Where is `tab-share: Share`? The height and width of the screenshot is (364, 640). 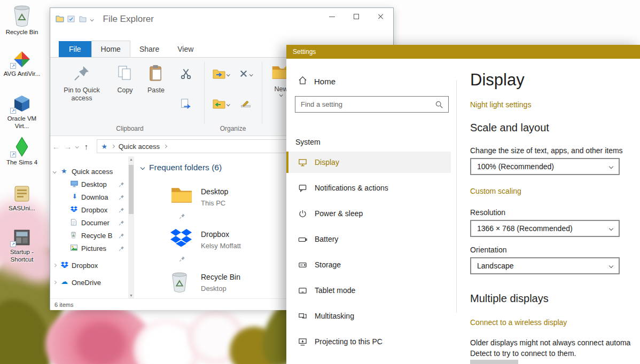 tab-share: Share is located at coordinates (150, 49).